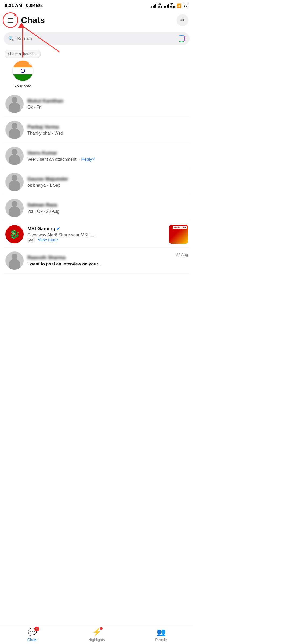 The image size is (290, 644). Describe the element at coordinates (97, 5) in the screenshot. I see `status-bar: 8:21 AM | 0.0KB/s VoWiFi VoWiFi 📶 70` at that location.